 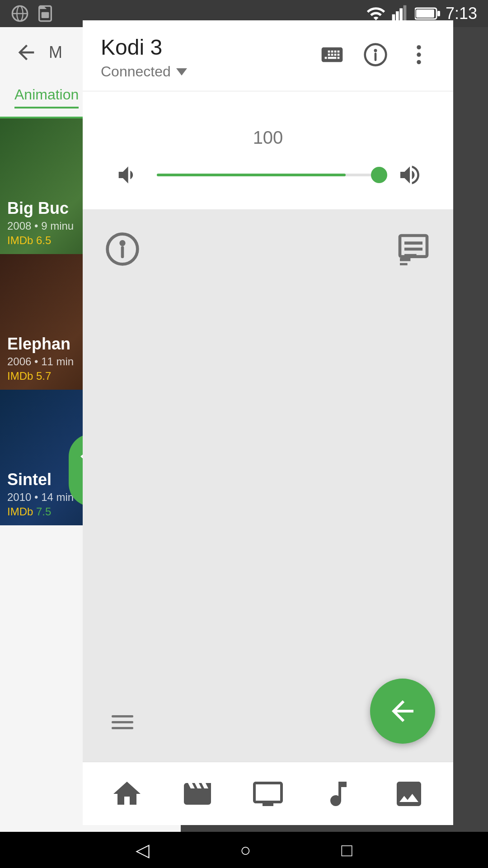 I want to click on volume-up-icon, so click(x=410, y=175).